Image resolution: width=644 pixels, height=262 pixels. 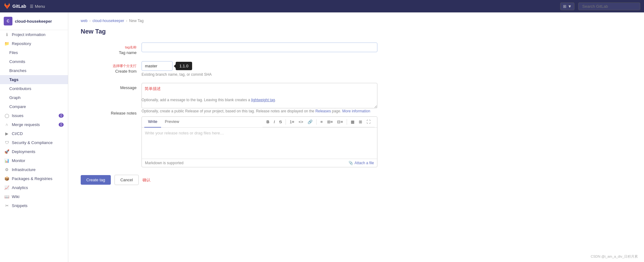 I want to click on sidebar-item-label: Tags, so click(x=14, y=79).